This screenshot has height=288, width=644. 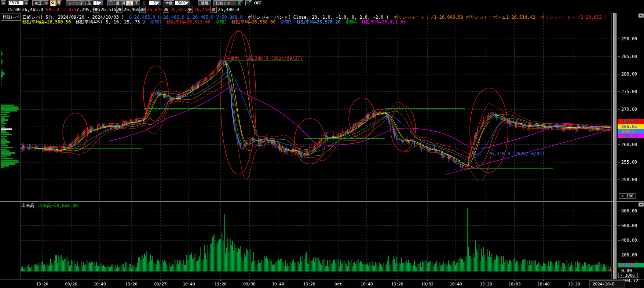 I want to click on chart-tab-nikkei-leveraged: 日経レバ, so click(x=11, y=17).